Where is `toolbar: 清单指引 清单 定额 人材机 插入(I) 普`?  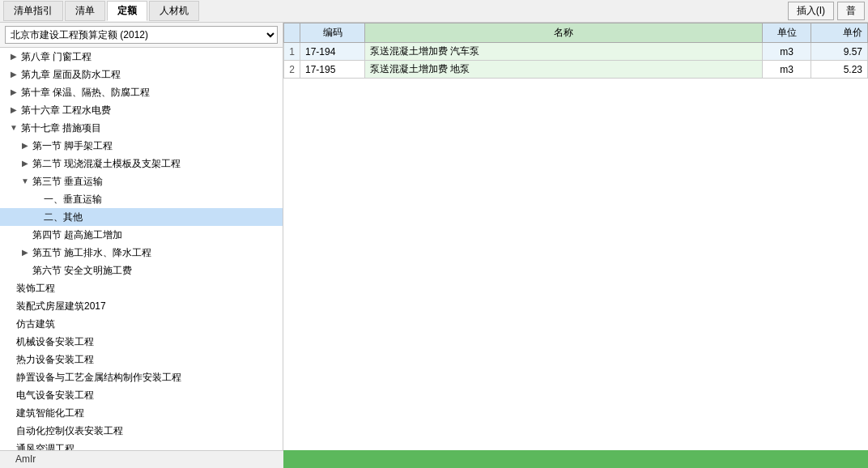
toolbar: 清单指引 清单 定额 人材机 插入(I) 普 is located at coordinates (434, 11).